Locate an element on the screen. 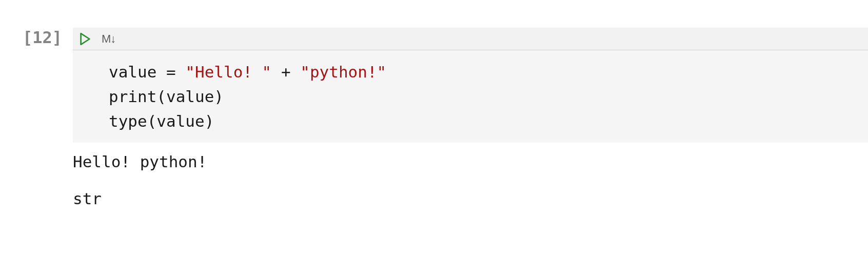  output-stdout: Hello! python! is located at coordinates (470, 162).